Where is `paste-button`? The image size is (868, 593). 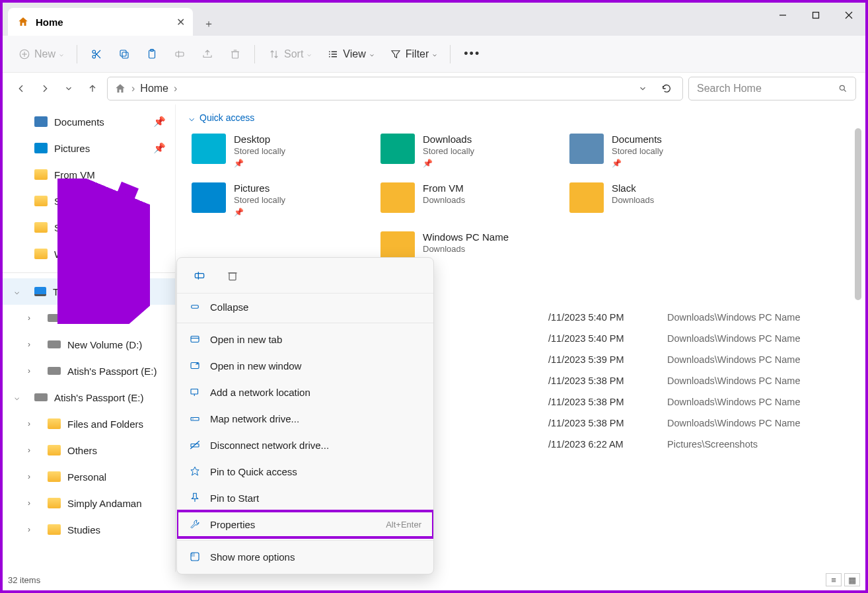 paste-button is located at coordinates (152, 54).